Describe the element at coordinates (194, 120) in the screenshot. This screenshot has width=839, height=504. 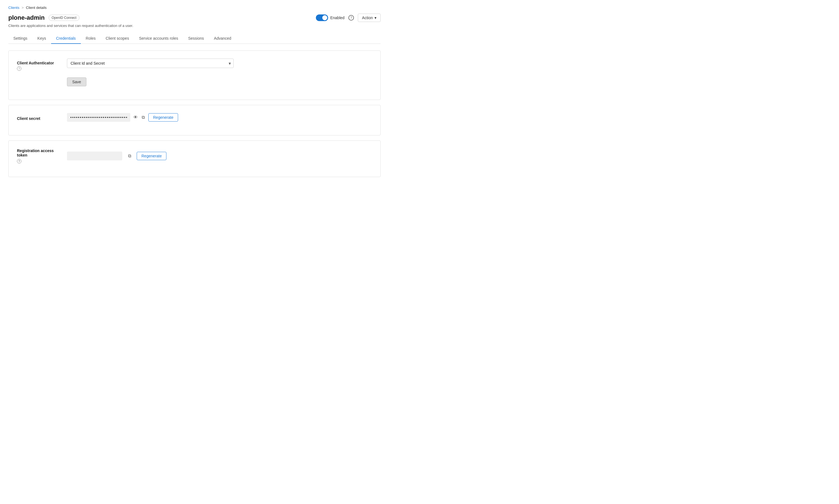
I see `client-secret-section: Client secret 👁 ⧉ Regenerate` at that location.